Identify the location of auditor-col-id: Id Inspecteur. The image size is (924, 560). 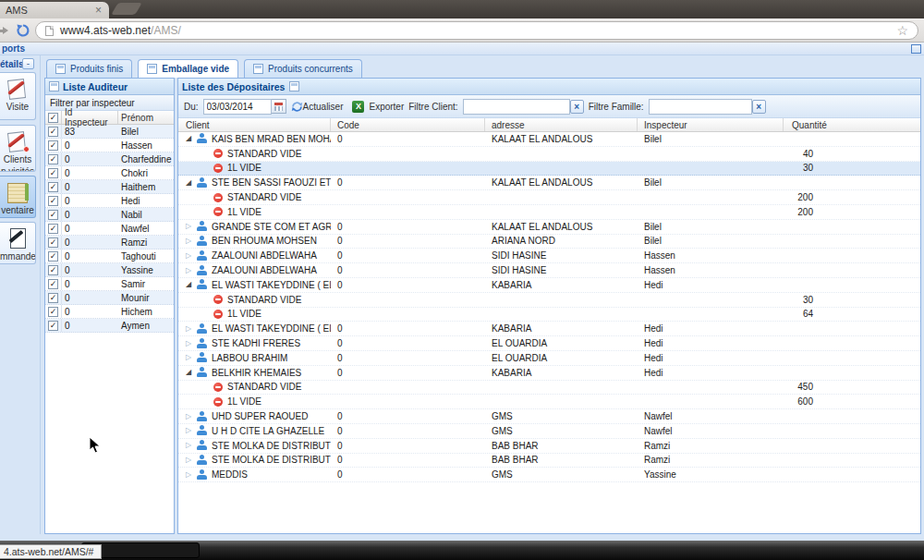
(91, 117).